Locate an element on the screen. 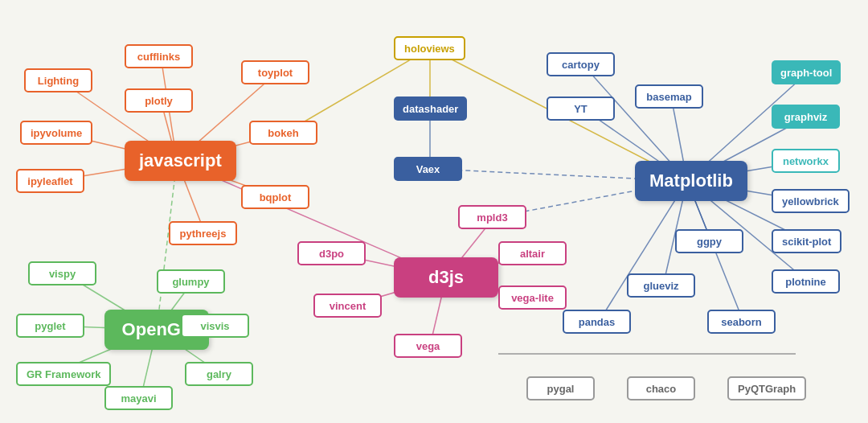 The height and width of the screenshot is (423, 868). node-mayavi: mayavi is located at coordinates (138, 398).